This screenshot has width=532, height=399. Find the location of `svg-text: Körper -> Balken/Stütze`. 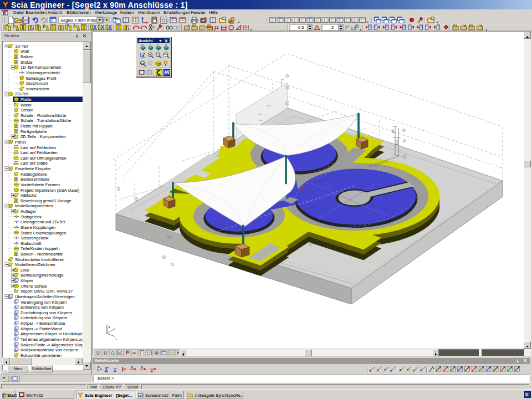

svg-text: Körper -> Balken/Stütze is located at coordinates (43, 324).